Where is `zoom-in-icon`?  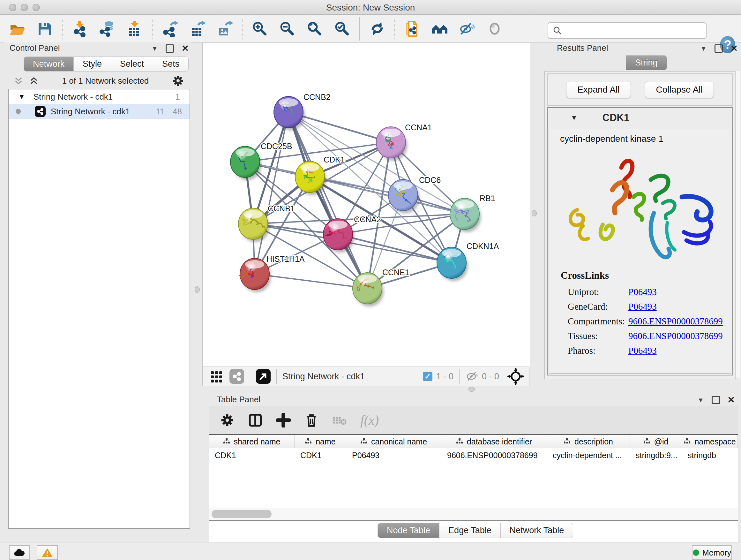 zoom-in-icon is located at coordinates (260, 29).